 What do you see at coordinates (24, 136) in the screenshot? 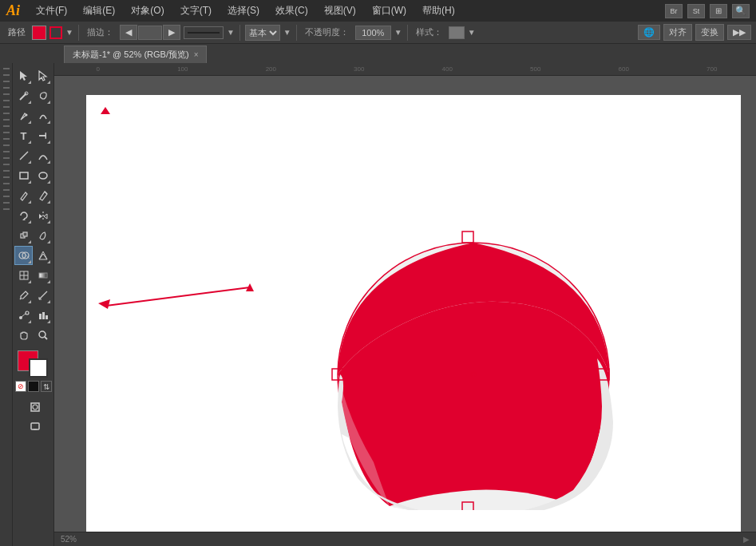
I see `type-tool: T` at bounding box center [24, 136].